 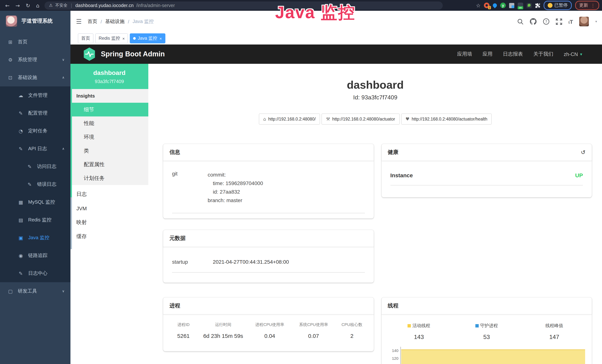 I want to click on sidebar-item-devtools: ▢ 研发工具 ∨, so click(x=35, y=291).